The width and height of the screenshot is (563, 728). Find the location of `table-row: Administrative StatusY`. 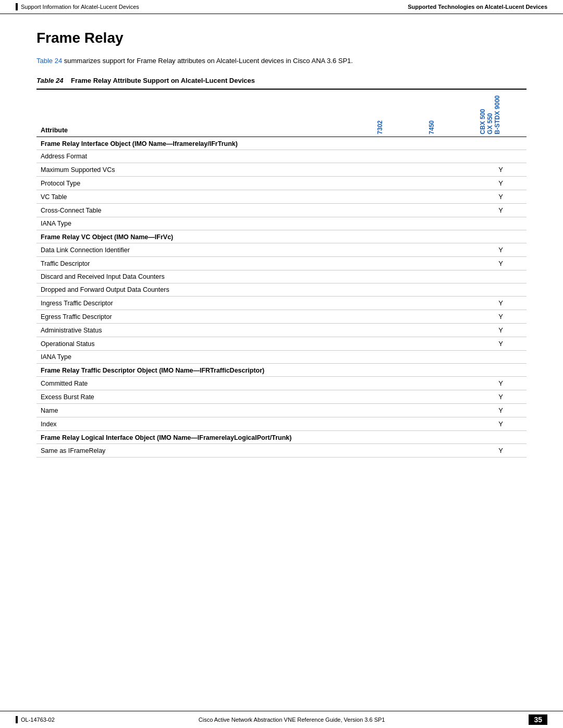

table-row: Administrative StatusY is located at coordinates (282, 330).